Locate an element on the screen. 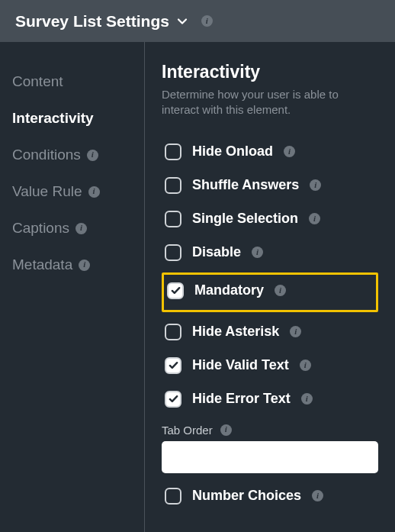  checkbox-mandatory is located at coordinates (175, 291).